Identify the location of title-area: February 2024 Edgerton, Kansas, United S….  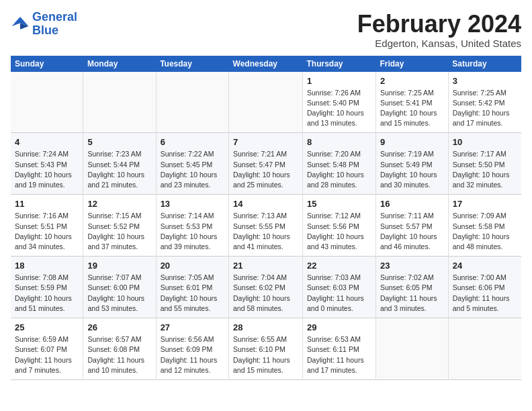
(439, 30).